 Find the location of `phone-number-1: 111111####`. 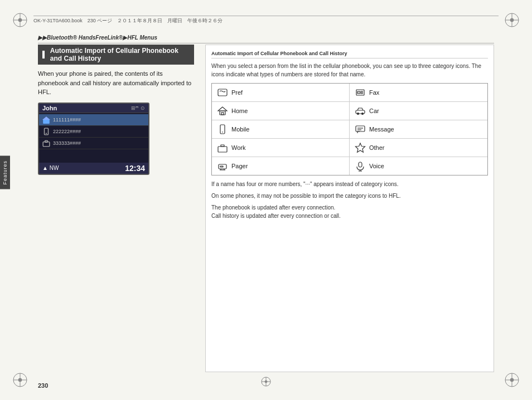

phone-number-1: 111111#### is located at coordinates (67, 120).